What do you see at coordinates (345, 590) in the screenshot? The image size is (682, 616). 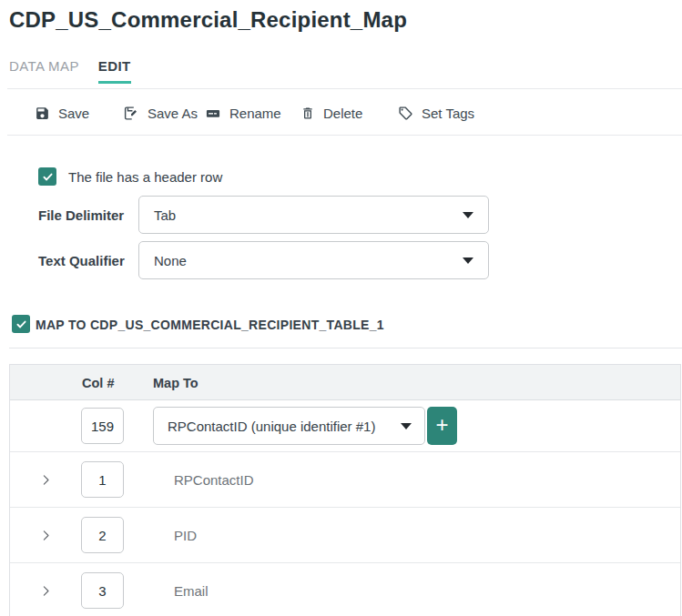 I see `table-row: Email` at bounding box center [345, 590].